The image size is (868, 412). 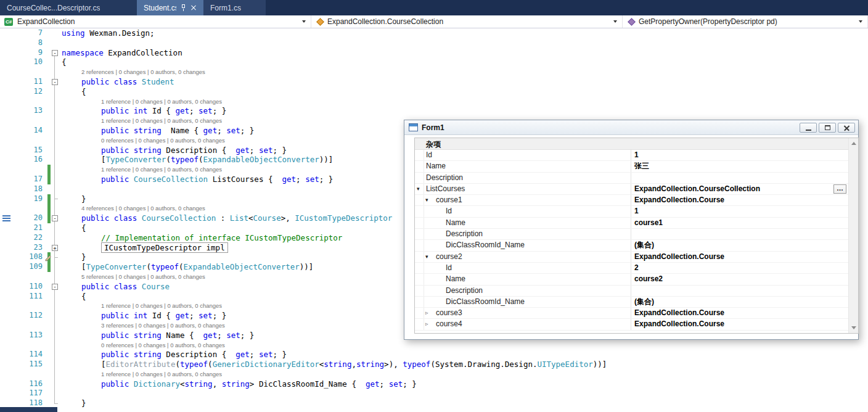 What do you see at coordinates (30, 228) in the screenshot?
I see `line-number: 21` at bounding box center [30, 228].